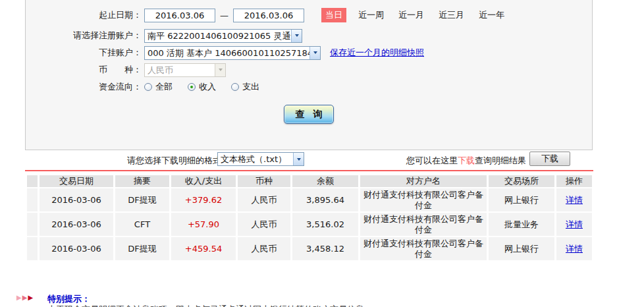 The width and height of the screenshot is (644, 307). I want to click on column-header-action: 操作, so click(574, 181).